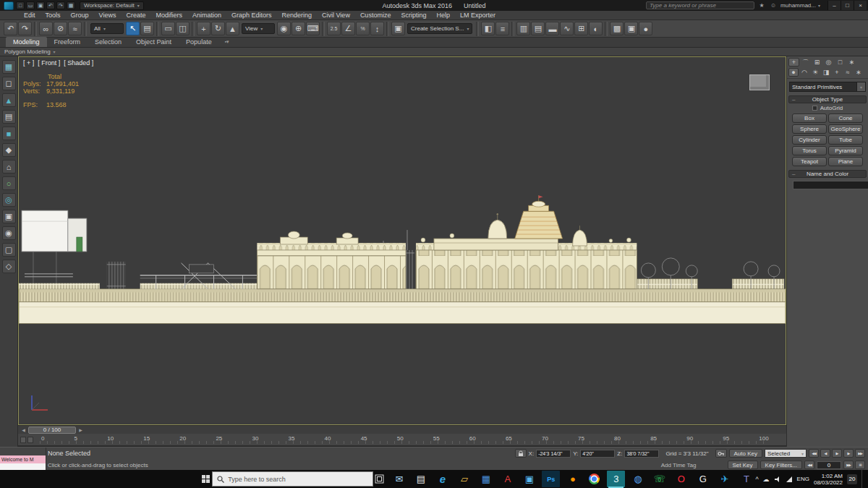 This screenshot has width=868, height=488. What do you see at coordinates (9, 200) in the screenshot?
I see `torus-primitive-tool-icon: ◎` at bounding box center [9, 200].